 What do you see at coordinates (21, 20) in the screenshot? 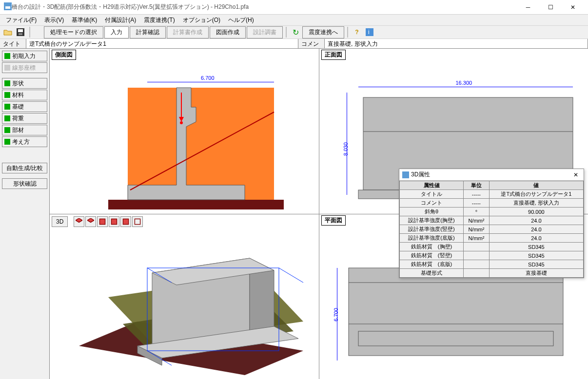
I see `menu-file: ファイル(F)` at bounding box center [21, 20].